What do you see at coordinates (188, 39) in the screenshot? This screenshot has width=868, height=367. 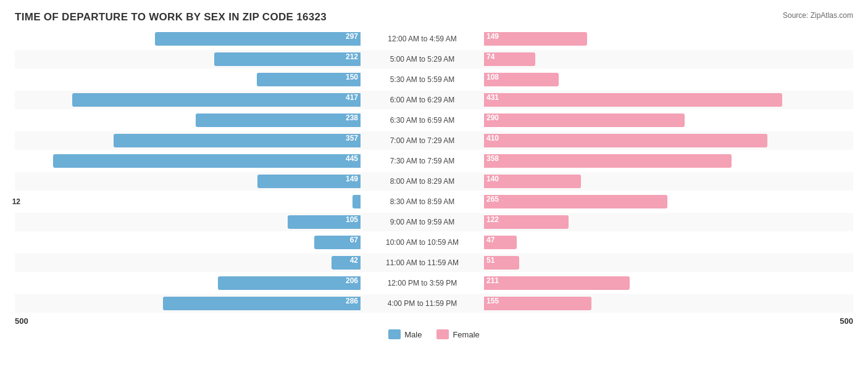 I see `left-section: 297` at bounding box center [188, 39].